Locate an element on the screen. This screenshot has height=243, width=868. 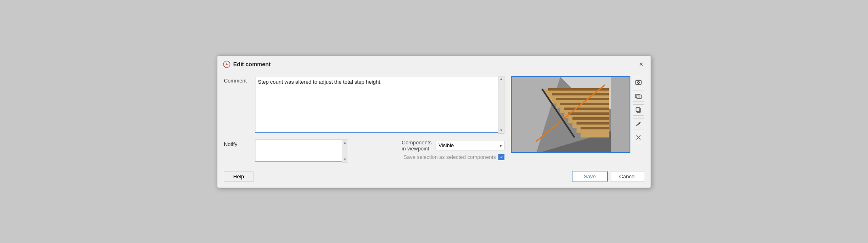
components-dropdown: Visible All None Selected is located at coordinates (470, 146).